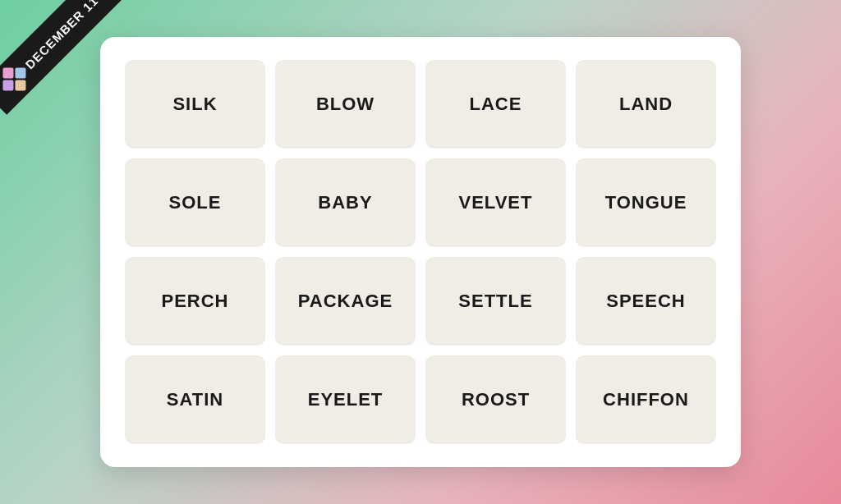 The width and height of the screenshot is (841, 504). I want to click on word-tile: PACKAGE, so click(345, 301).